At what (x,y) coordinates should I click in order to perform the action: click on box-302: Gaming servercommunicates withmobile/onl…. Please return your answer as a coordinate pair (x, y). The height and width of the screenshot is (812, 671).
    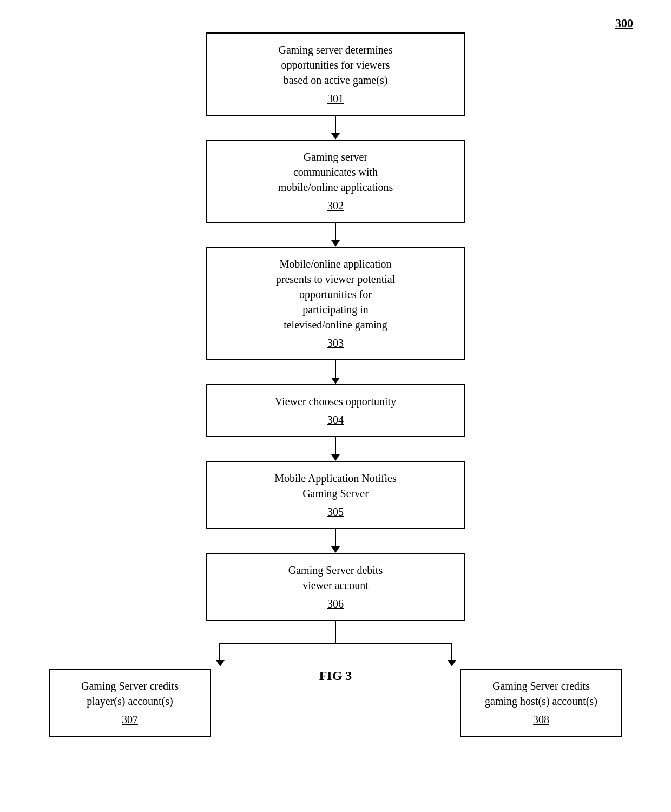
    Looking at the image, I should click on (336, 181).